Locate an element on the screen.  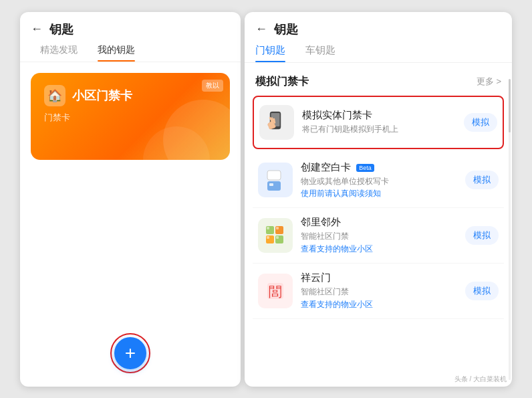
simulate-btn-xiangyun: 模拟 is located at coordinates (482, 291).